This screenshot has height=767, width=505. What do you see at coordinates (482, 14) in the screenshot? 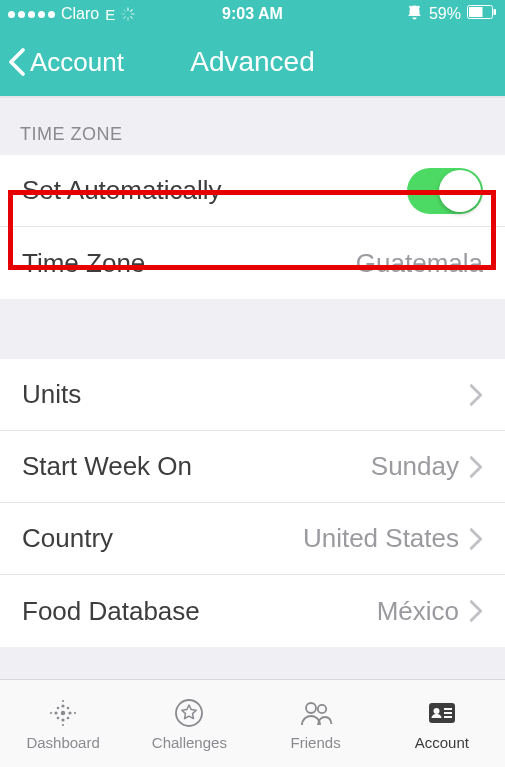
I see `battery-icon` at bounding box center [482, 14].